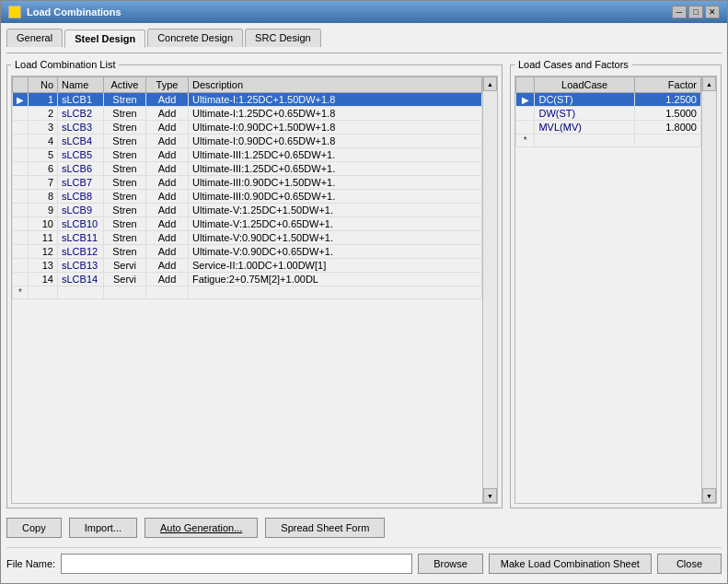  What do you see at coordinates (237, 564) in the screenshot?
I see `file-name-input` at bounding box center [237, 564].